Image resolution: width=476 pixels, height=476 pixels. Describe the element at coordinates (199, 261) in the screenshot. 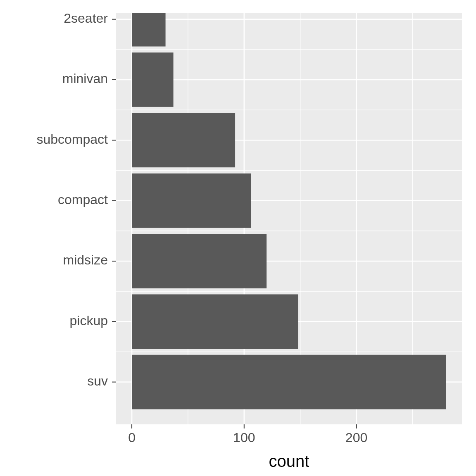

I see `bar-midsize` at that location.